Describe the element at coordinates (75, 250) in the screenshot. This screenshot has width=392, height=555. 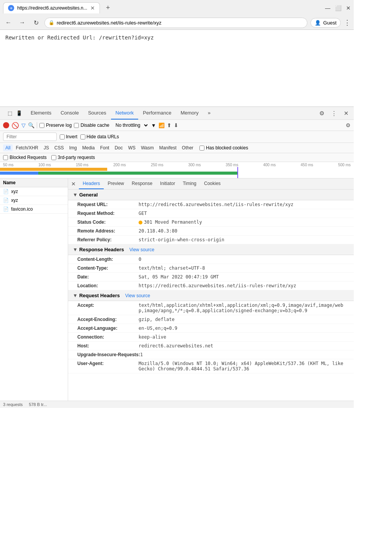
I see `response-headers-arrow-icon: ▼` at that location.